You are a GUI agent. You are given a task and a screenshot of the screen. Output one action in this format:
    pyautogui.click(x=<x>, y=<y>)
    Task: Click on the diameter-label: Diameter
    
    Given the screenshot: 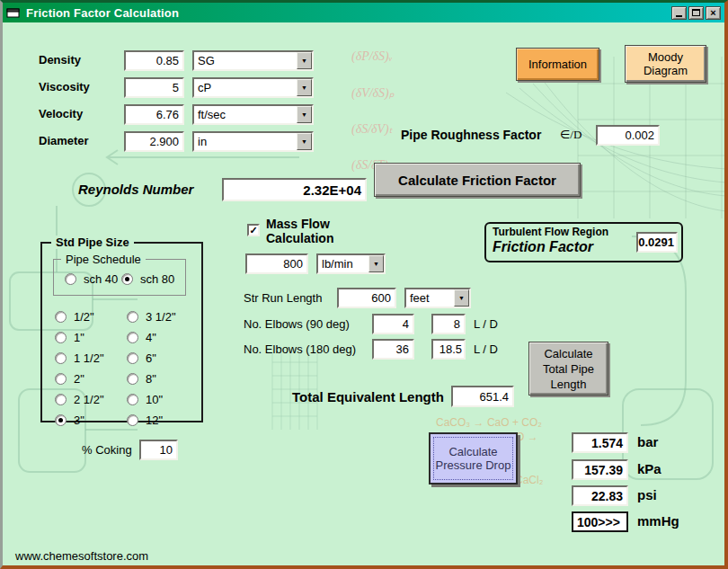 What is the action you would take?
    pyautogui.click(x=64, y=140)
    